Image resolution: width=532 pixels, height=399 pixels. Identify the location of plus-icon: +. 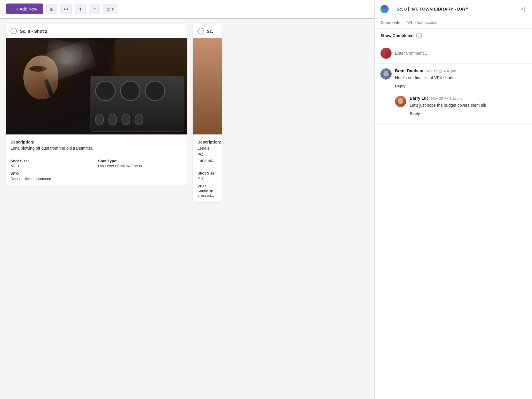
(13, 9).